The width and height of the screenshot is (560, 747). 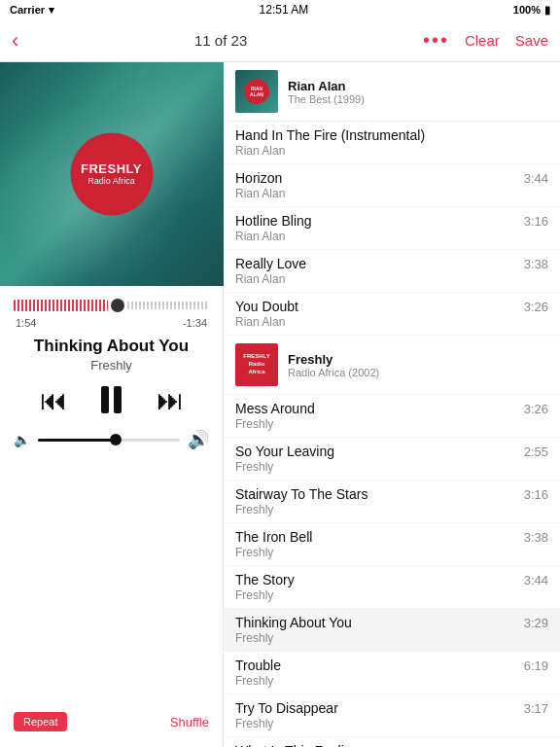 What do you see at coordinates (301, 494) in the screenshot?
I see `song-title-text: Stairway To The Stars` at bounding box center [301, 494].